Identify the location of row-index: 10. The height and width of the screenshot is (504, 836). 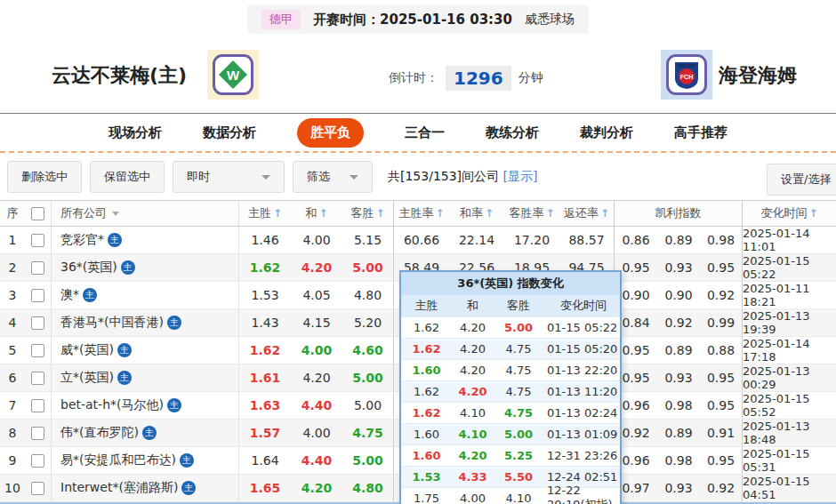
(12, 488).